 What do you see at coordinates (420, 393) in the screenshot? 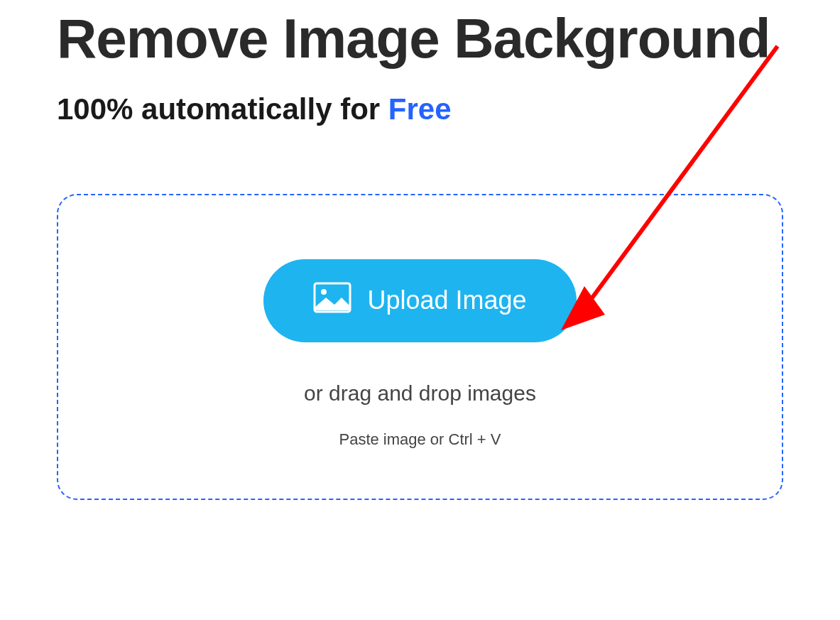
I see `drag-drop-text: or drag and drop images` at bounding box center [420, 393].